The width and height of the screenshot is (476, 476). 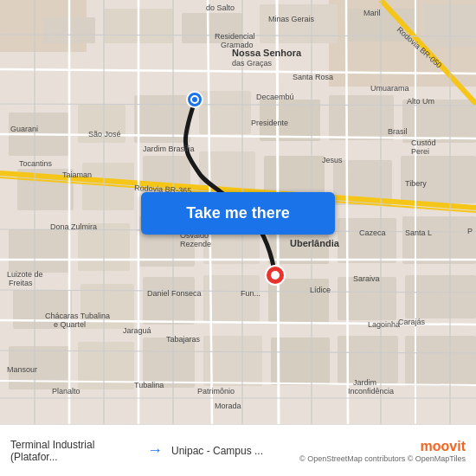 What do you see at coordinates (77, 175) in the screenshot?
I see `svg-text: Taiaman` at bounding box center [77, 175].